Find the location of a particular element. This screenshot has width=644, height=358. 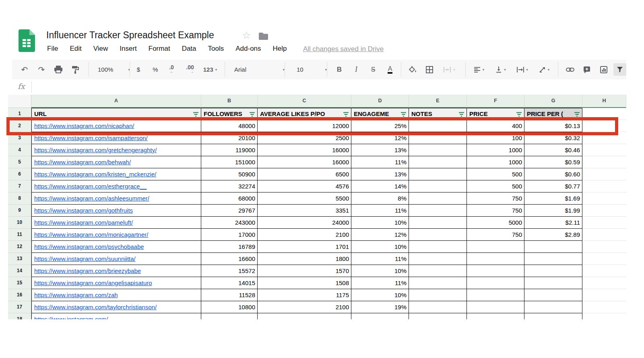

row-number-3: 3 is located at coordinates (20, 138).